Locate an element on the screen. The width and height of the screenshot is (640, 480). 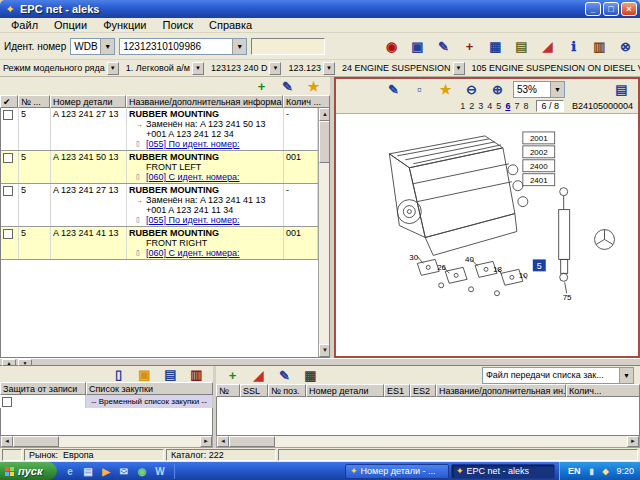
col-check: ✔ is located at coordinates (9, 102).